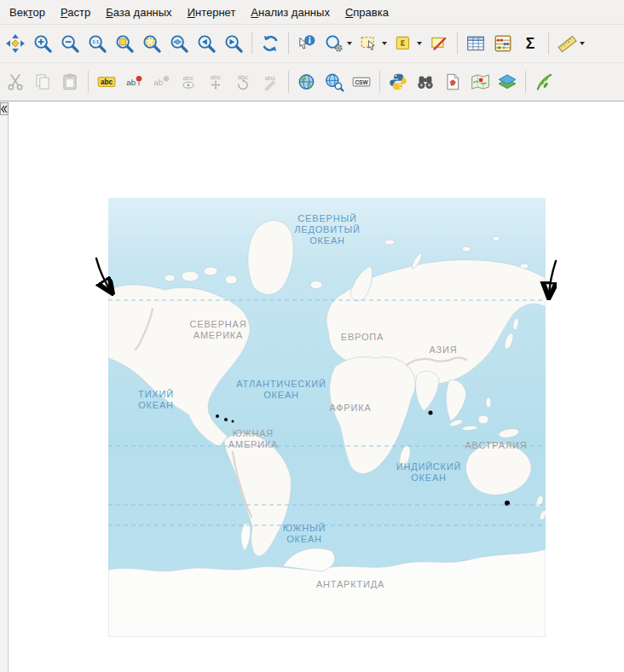 This screenshot has width=624, height=672. I want to click on pin-ab-label: ab, so click(131, 82).